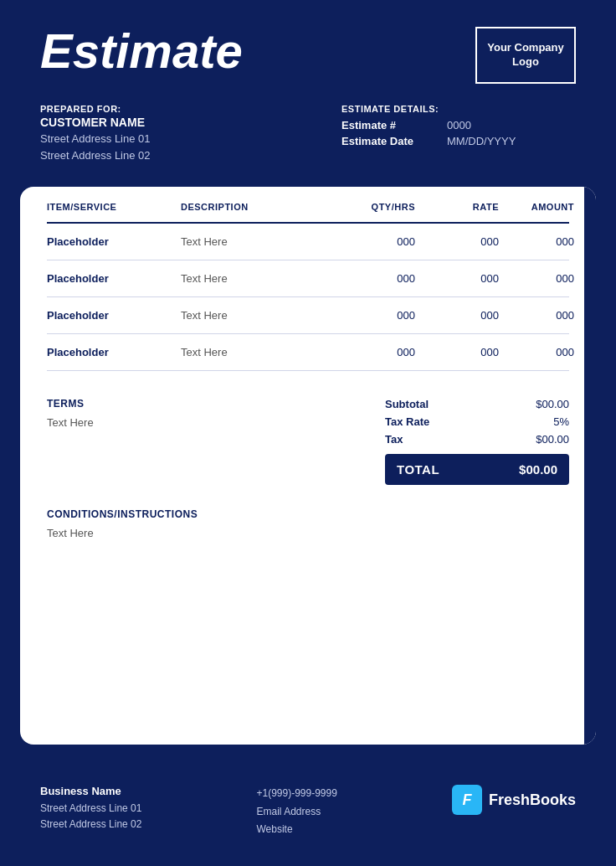 Image resolution: width=616 pixels, height=866 pixels. Describe the element at coordinates (90, 809) in the screenshot. I see `footer-left: Business Name Street Address Line 01 Str…` at that location.